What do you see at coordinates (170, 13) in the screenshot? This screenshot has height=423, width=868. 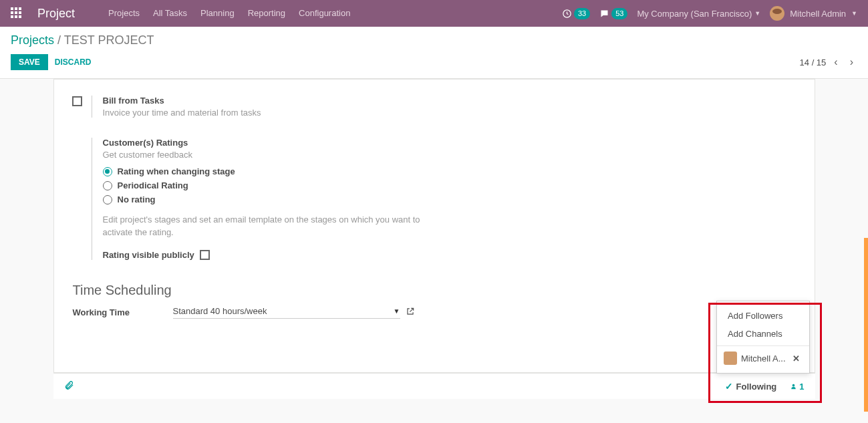 I see `nav-item-all-tasks: All Tasks` at bounding box center [170, 13].